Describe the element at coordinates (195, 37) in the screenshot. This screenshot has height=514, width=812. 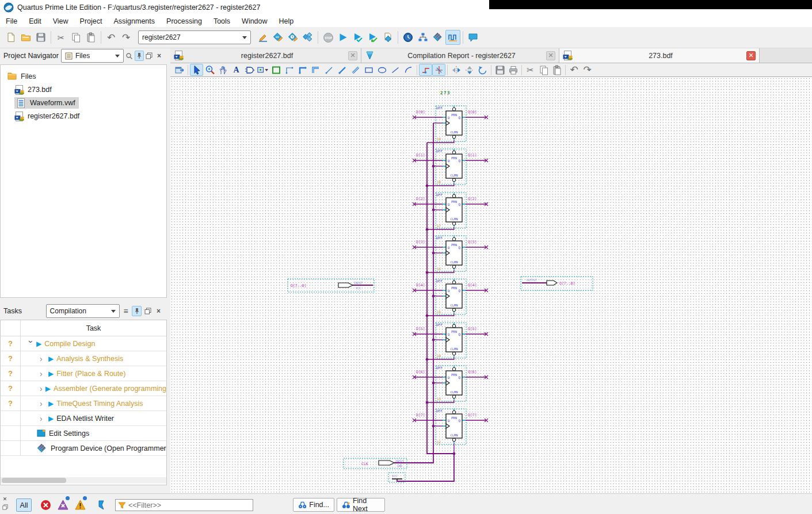
I see `project-combo: register2627` at that location.